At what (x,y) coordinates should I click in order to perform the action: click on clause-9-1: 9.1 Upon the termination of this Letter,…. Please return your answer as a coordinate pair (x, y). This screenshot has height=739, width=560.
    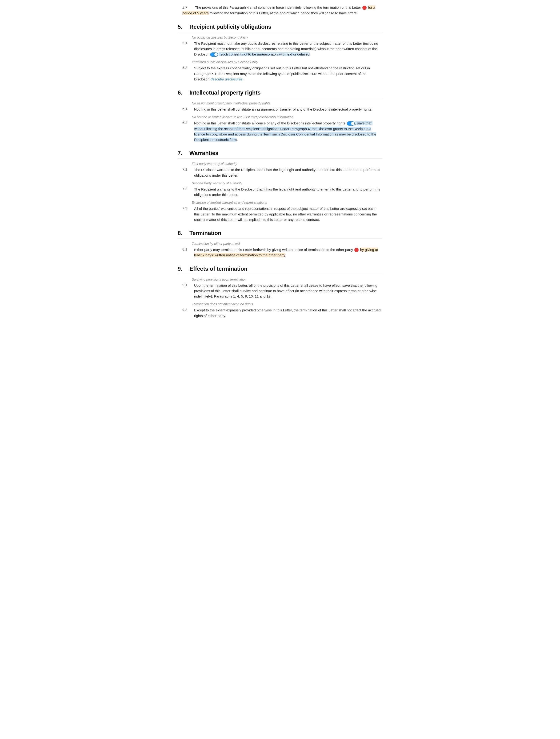
    Looking at the image, I should click on (280, 291).